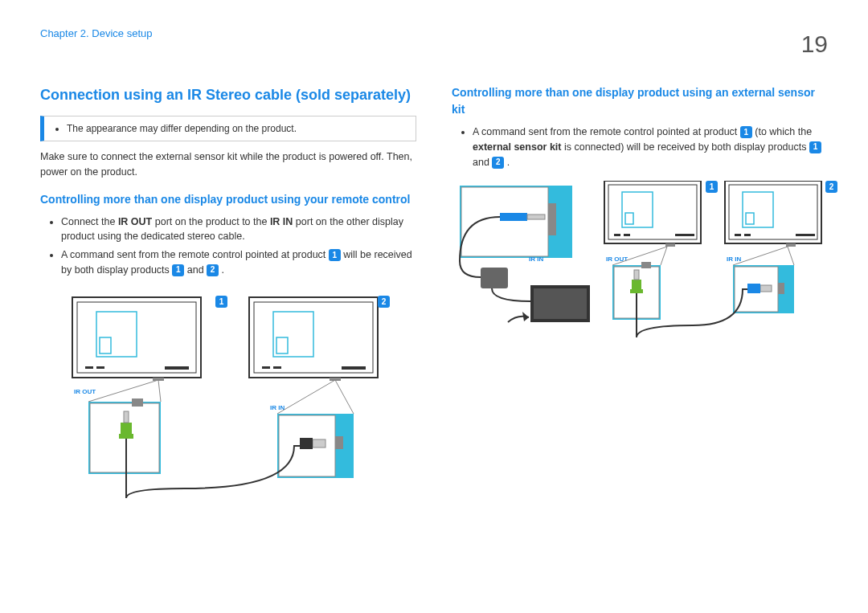 This screenshot has height=613, width=868. I want to click on chapter-label: Chapter 2. Device setup, so click(96, 34).